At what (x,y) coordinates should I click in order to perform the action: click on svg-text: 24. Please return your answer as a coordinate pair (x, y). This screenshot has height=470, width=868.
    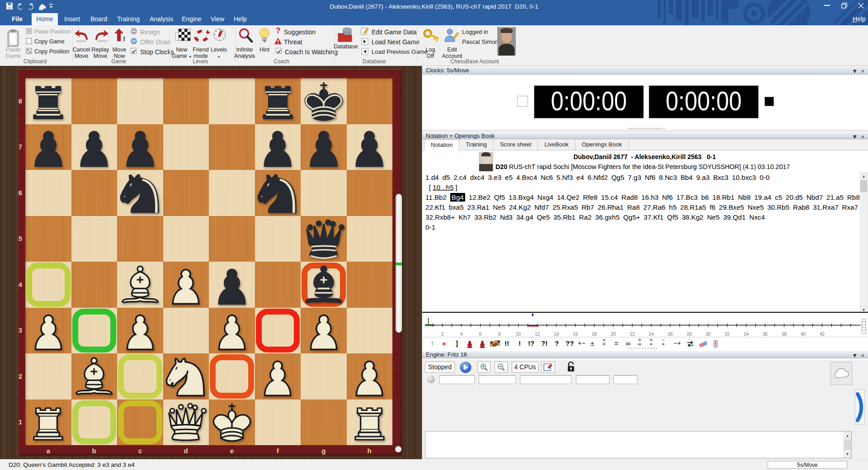
    Looking at the image, I should click on (651, 334).